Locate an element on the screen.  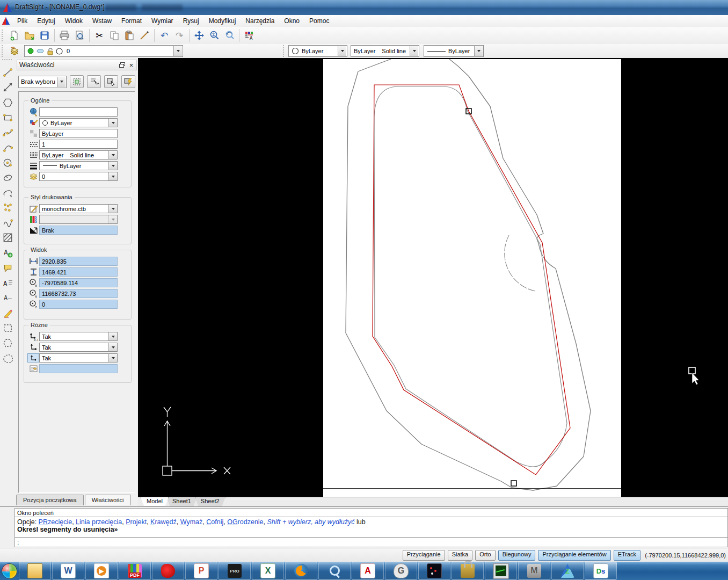
status-etrack: ETrack is located at coordinates (627, 555).